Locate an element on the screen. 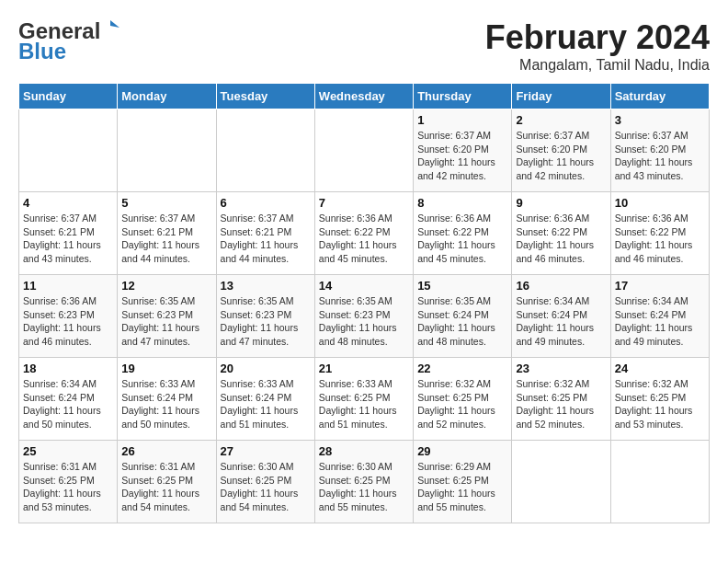 This screenshot has height=563, width=728. logo: General Blue is located at coordinates (69, 41).